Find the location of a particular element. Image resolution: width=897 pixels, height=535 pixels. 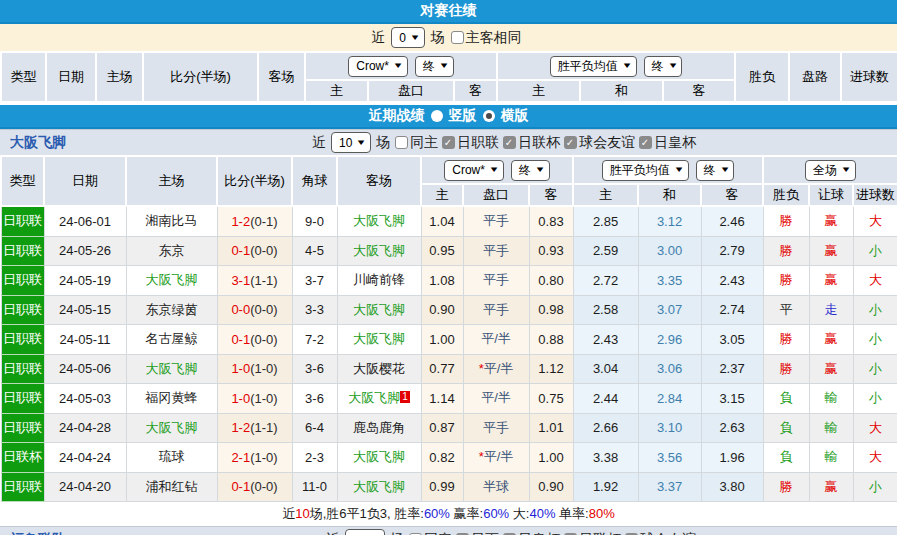

result-cell: 負 is located at coordinates (786, 399).